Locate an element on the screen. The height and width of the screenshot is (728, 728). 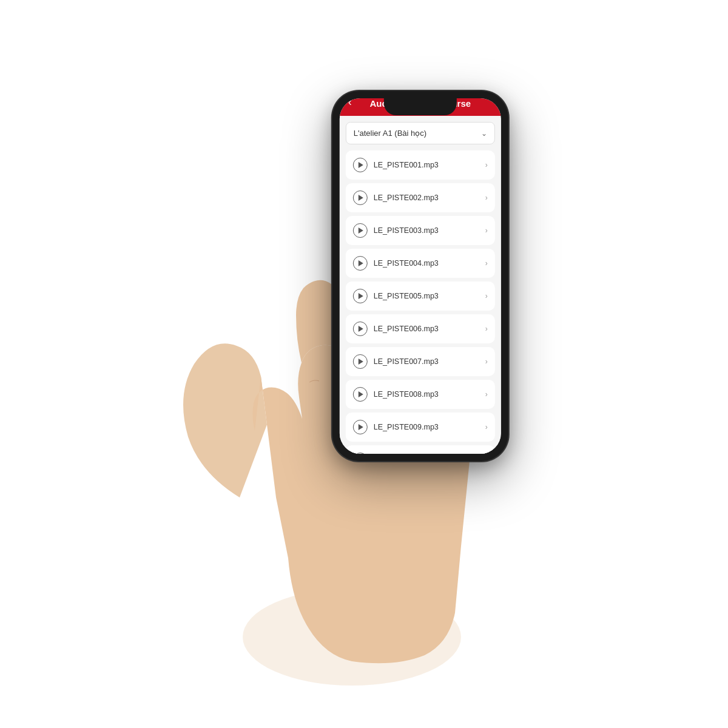
audio-item-left: LE_PISTE007.mp3 is located at coordinates (396, 362).